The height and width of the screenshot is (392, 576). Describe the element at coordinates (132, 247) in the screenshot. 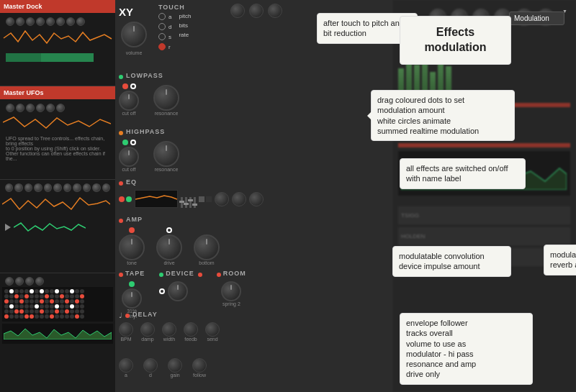

I see `amp-tone-knob` at that location.